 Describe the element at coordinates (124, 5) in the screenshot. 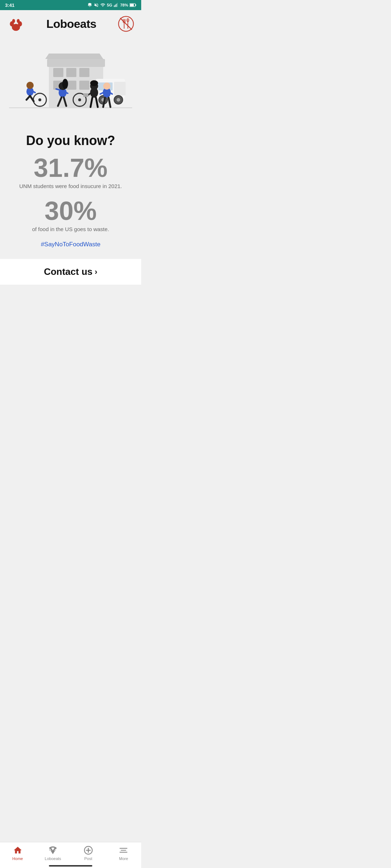

I see `battery-label: 78%` at that location.